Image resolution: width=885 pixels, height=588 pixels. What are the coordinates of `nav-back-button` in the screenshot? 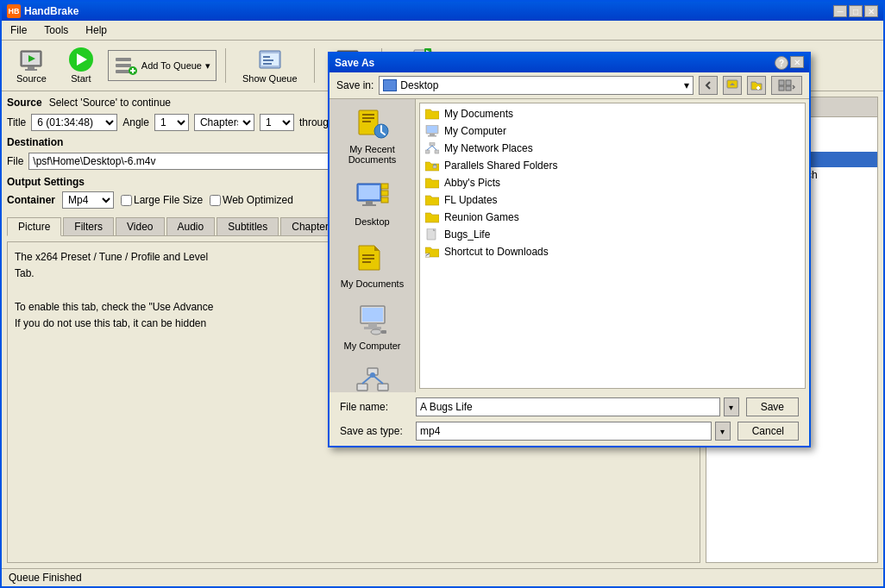 It's located at (708, 85).